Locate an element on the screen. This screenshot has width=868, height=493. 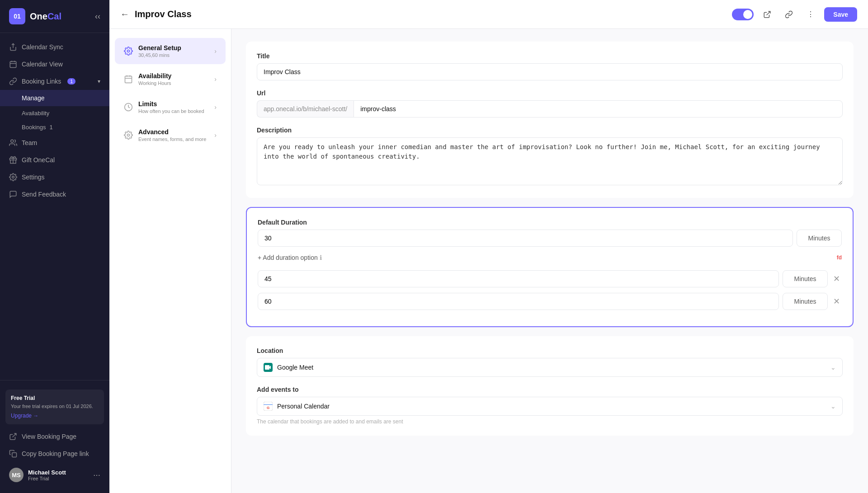
collapse-icon: ‹‹ is located at coordinates (98, 16).